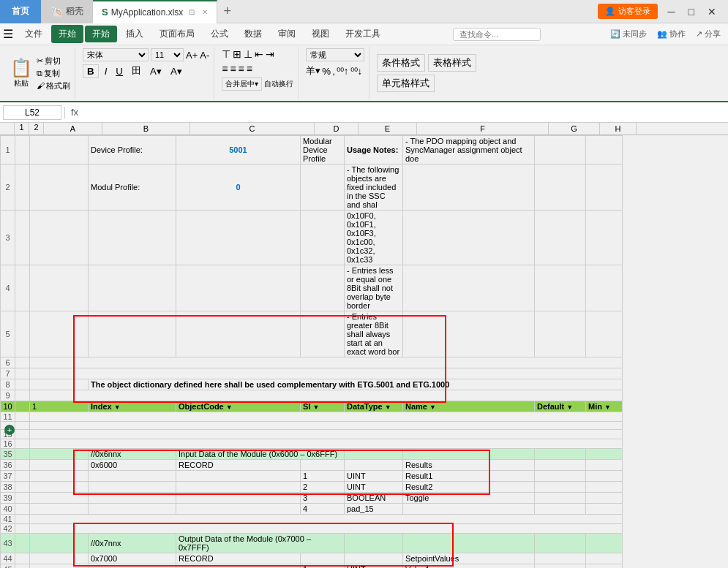  Describe the element at coordinates (560, 487) in the screenshot. I see `cell-G38` at that location.